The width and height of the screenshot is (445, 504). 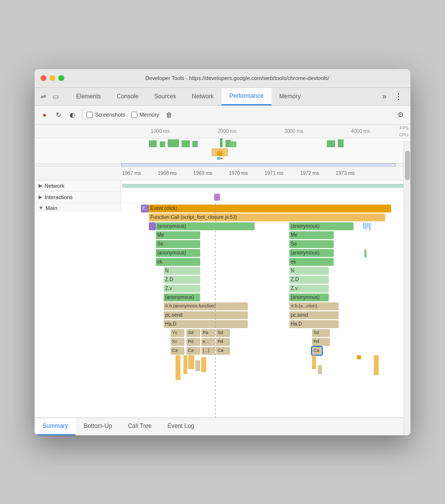 I want to click on tick-1969: 1969 ms, so click(x=203, y=173).